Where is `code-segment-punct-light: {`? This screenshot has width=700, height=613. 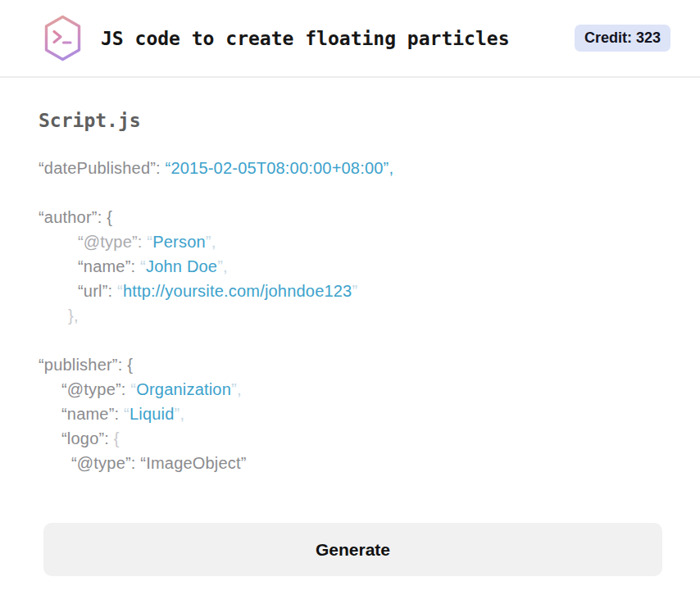 code-segment-punct-light: { is located at coordinates (116, 438).